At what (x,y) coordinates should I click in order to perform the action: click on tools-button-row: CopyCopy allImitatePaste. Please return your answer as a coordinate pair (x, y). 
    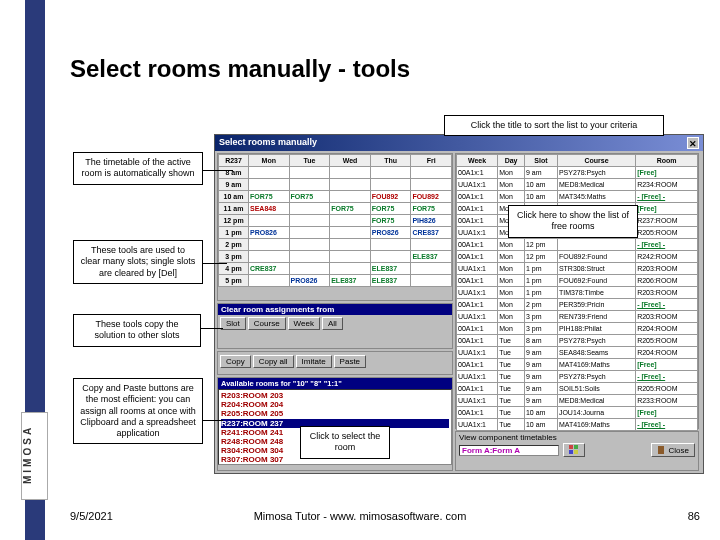
    Looking at the image, I should click on (293, 362).